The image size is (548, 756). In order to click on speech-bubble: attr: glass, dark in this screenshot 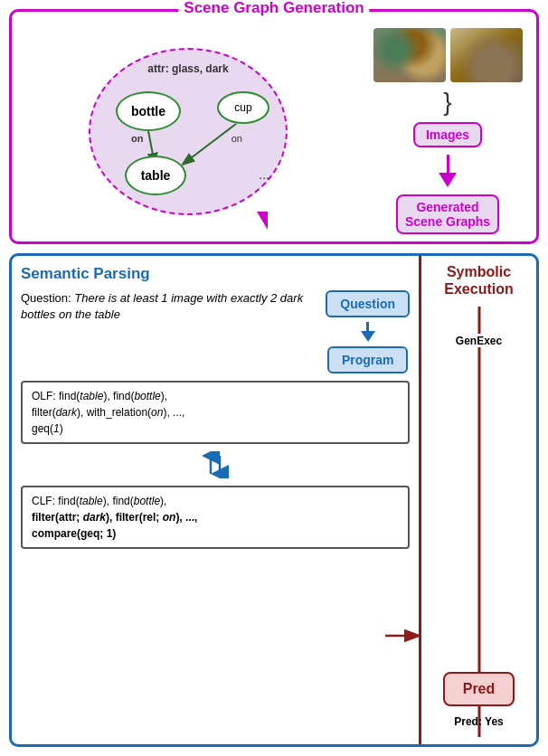, I will do `click(188, 132)`.